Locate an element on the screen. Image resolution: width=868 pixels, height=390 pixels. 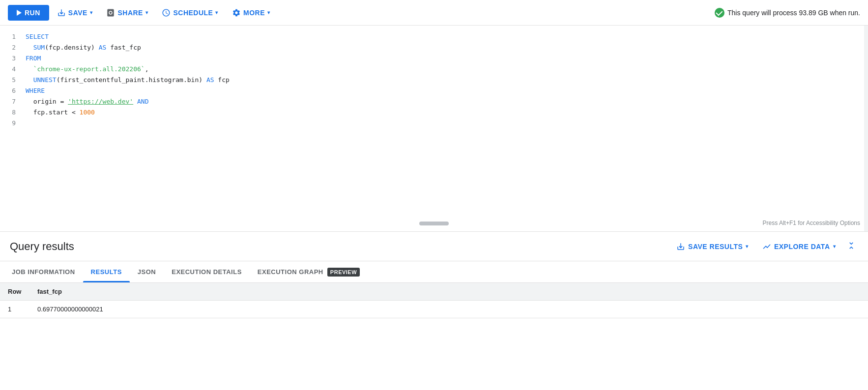
cell-fast-fcp-1: 0.69770000000000021 is located at coordinates (98, 309).